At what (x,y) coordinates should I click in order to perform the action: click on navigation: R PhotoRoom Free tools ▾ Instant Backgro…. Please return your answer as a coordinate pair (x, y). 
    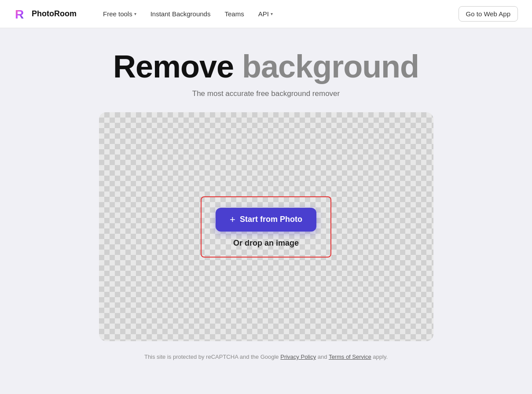
    Looking at the image, I should click on (266, 14).